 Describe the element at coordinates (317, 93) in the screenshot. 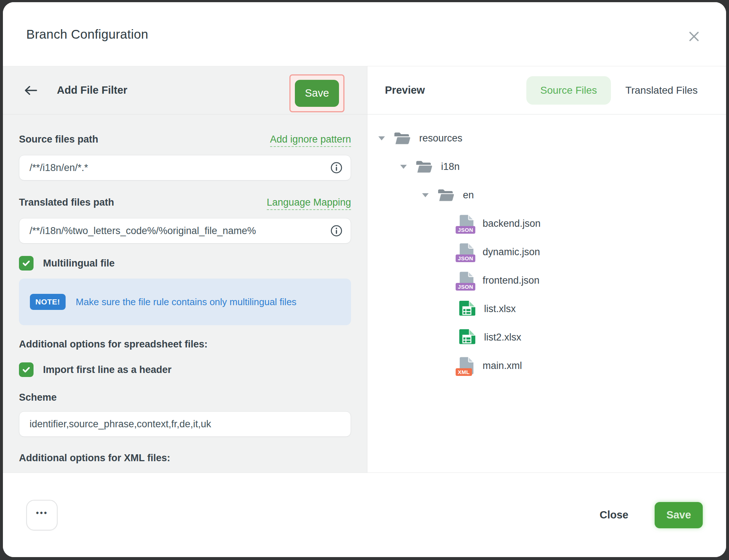

I see `filter-save-button: Save` at that location.